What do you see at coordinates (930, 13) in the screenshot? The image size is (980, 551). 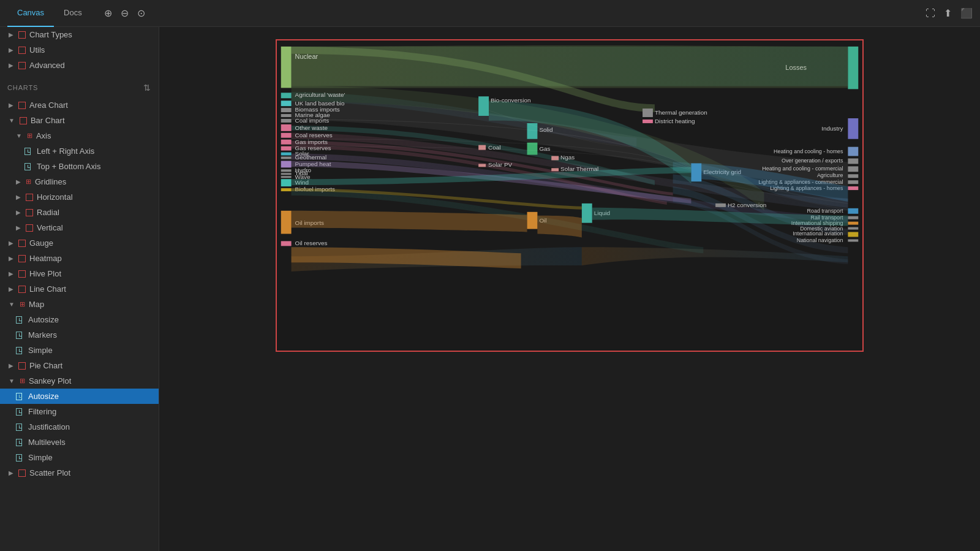 I see `fullscreen-icon: ⛶` at bounding box center [930, 13].